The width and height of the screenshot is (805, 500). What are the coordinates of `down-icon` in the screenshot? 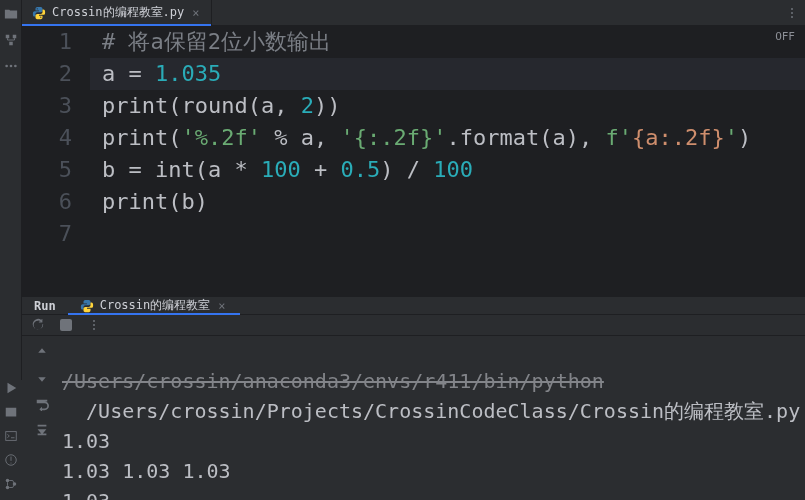 It's located at (42, 378).